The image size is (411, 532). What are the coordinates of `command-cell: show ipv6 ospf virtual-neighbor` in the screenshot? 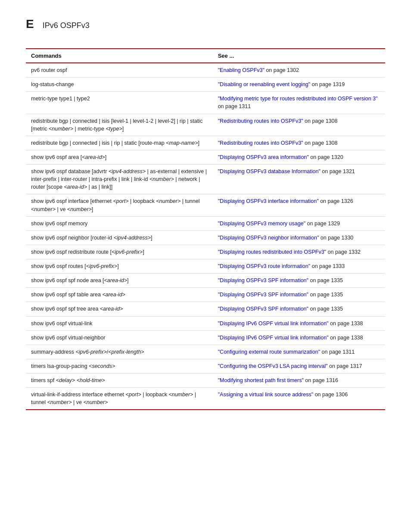 It's located at (119, 338).